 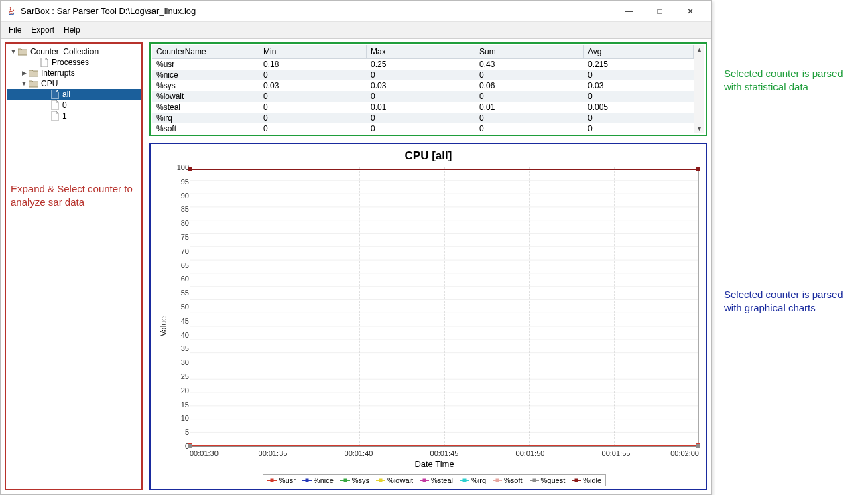 I want to click on x-tick: 00:01:50, so click(x=530, y=453).